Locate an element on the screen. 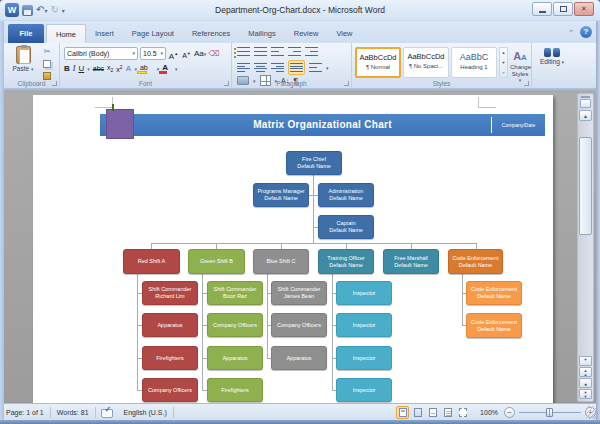  shift-commander-red-box: Shift CommanderRichard Lim is located at coordinates (170, 293).